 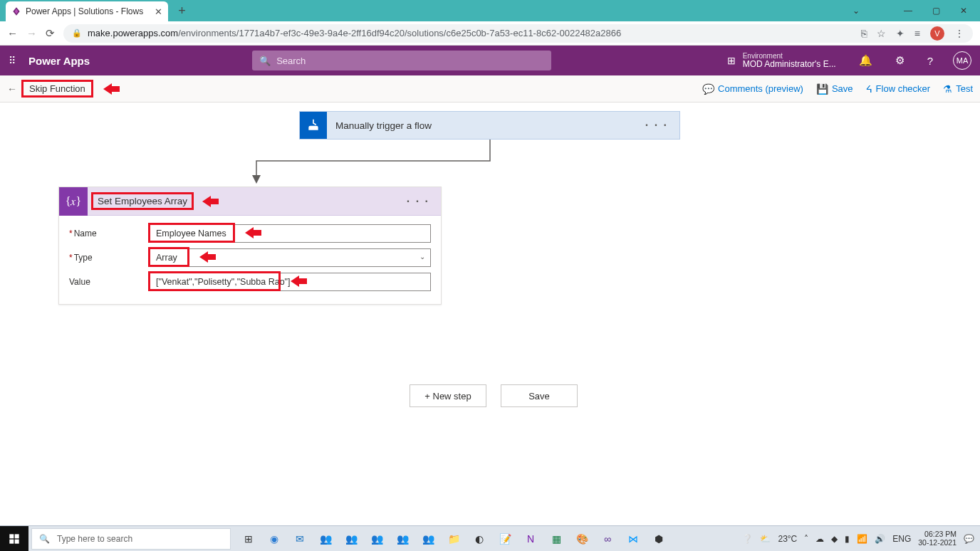 What do you see at coordinates (937, 33) in the screenshot?
I see `profile-avatar: V` at bounding box center [937, 33].